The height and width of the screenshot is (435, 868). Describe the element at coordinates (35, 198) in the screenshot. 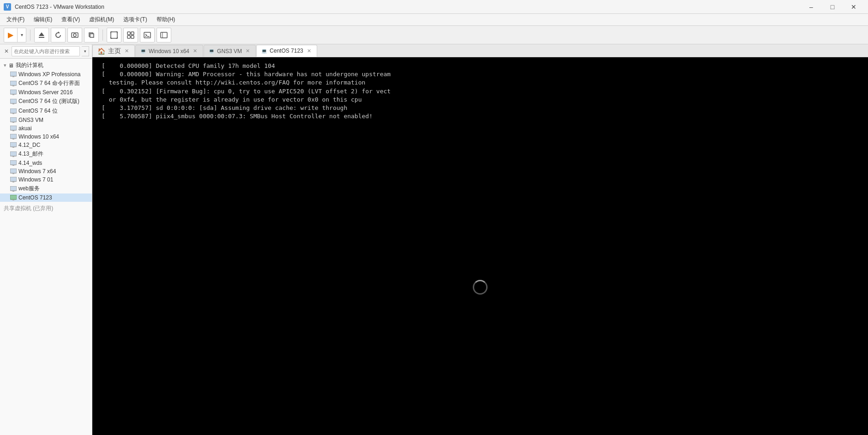

I see `sidebar-label-centos7123: CentOS 7123` at that location.